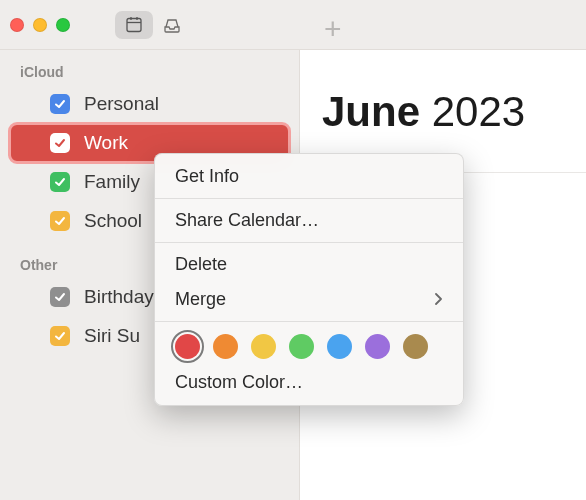 The height and width of the screenshot is (500, 586). What do you see at coordinates (150, 104) in the screenshot?
I see `sidebar-item-personal: Personal` at bounding box center [150, 104].